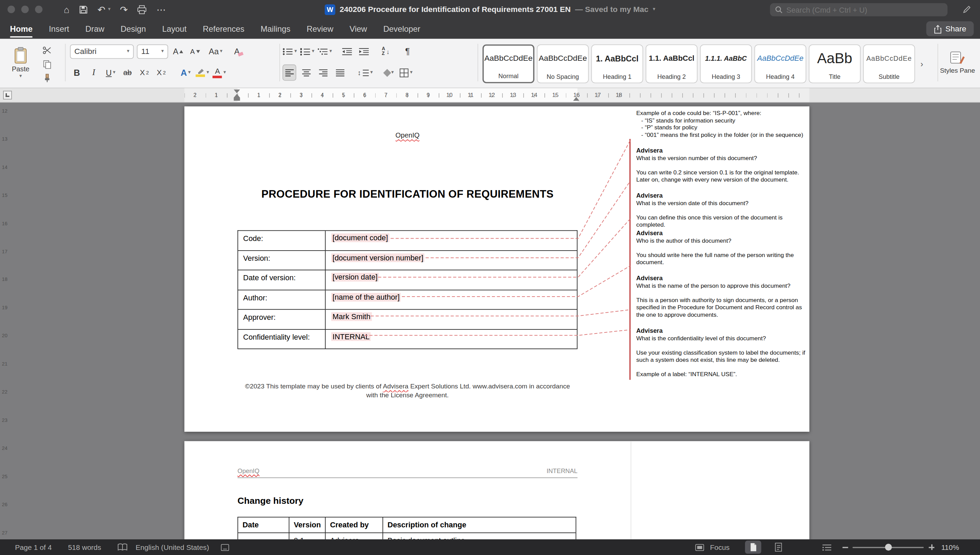  I want to click on comment-author-q: AdviseraWho is the author of this docume…, so click(721, 248).